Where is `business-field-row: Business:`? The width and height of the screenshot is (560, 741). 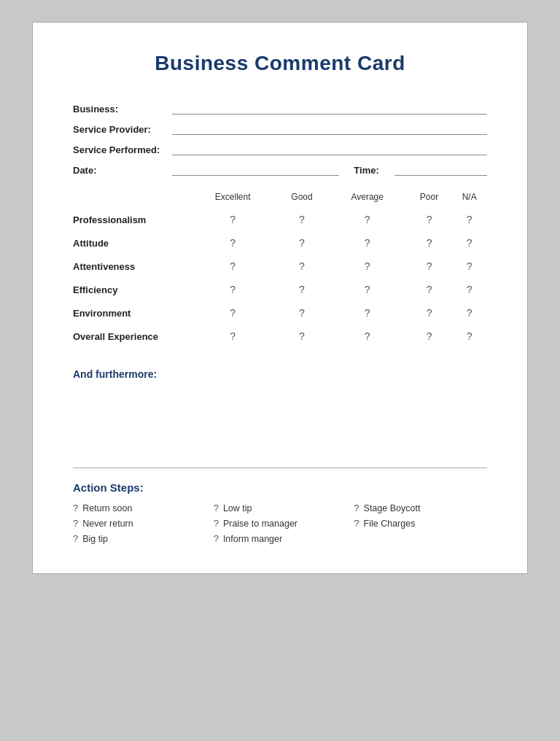 business-field-row: Business: is located at coordinates (280, 108).